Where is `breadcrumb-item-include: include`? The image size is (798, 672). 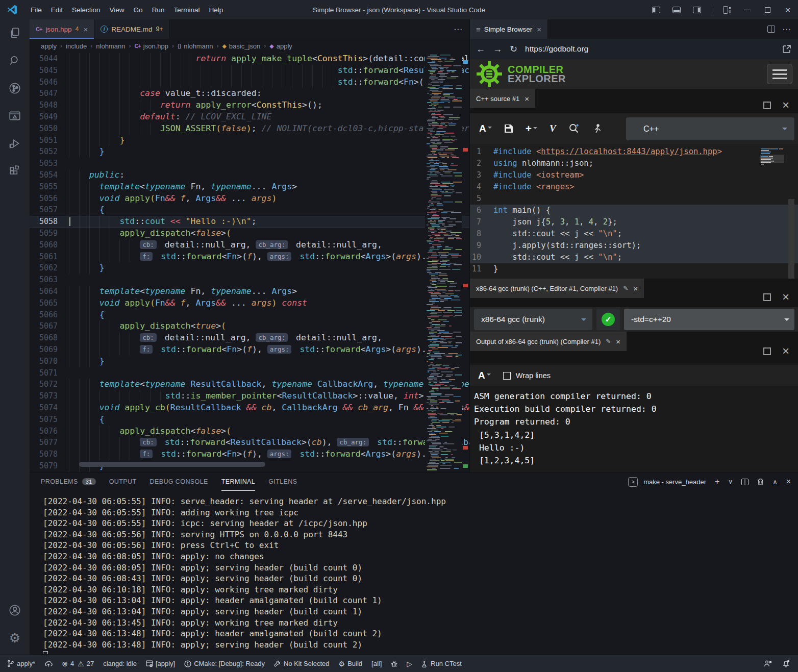
breadcrumb-item-include: include is located at coordinates (77, 46).